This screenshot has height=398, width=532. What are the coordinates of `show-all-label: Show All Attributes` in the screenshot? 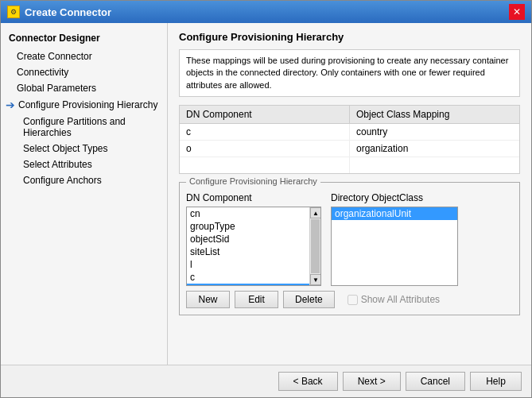 It's located at (394, 299).